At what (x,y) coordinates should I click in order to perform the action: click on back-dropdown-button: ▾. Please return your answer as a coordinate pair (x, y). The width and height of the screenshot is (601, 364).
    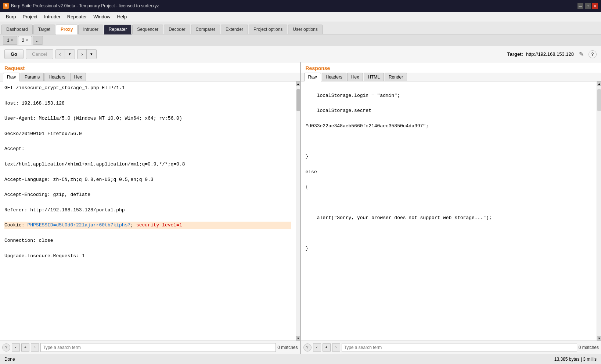
    Looking at the image, I should click on (70, 54).